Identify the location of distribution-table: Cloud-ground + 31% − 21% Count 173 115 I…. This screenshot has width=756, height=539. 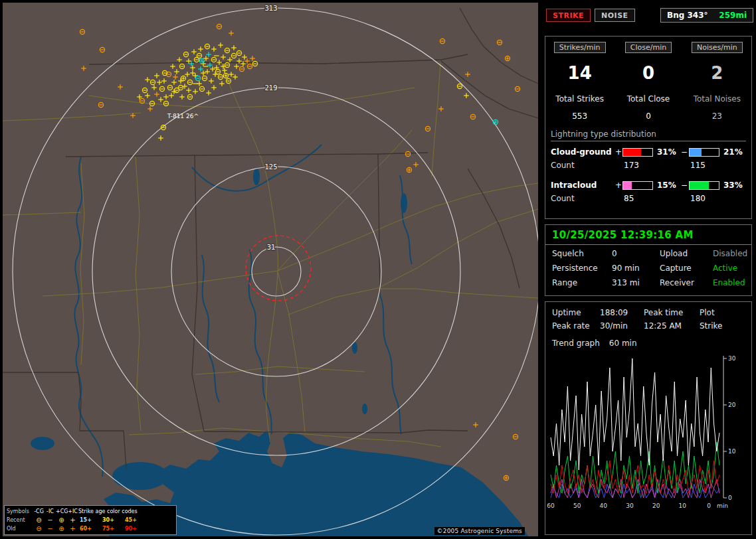
(649, 175).